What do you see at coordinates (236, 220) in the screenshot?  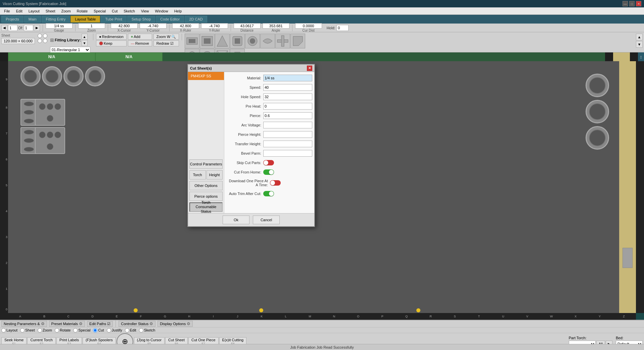 I see `ok-button: Ok` at bounding box center [236, 220].